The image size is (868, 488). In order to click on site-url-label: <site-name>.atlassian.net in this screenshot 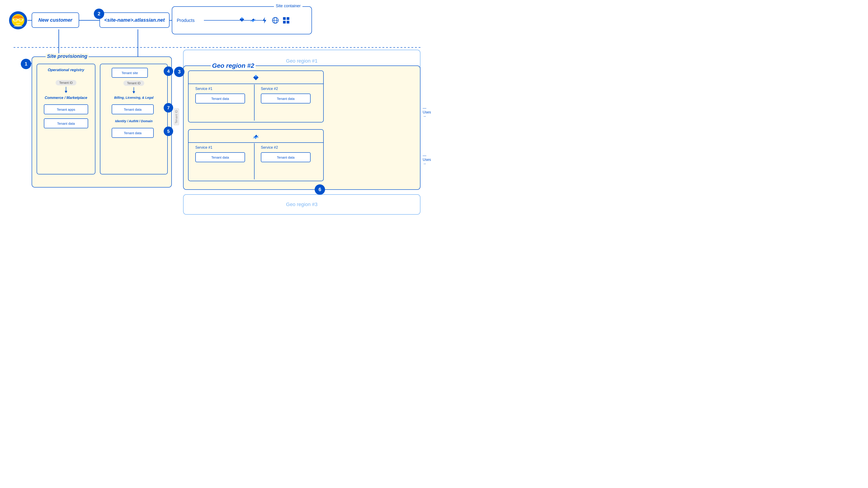, I will do `click(134, 20)`.